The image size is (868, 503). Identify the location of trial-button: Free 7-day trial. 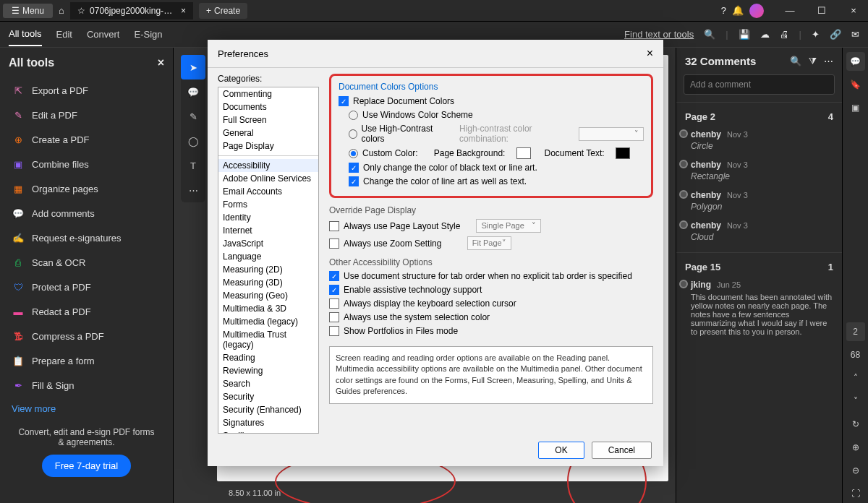
(87, 465).